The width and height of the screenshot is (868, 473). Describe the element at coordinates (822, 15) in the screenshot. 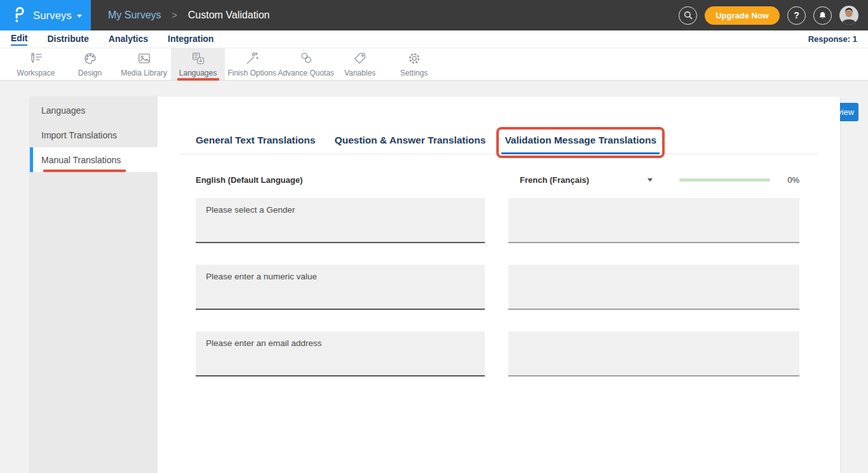

I see `notifications-button` at that location.